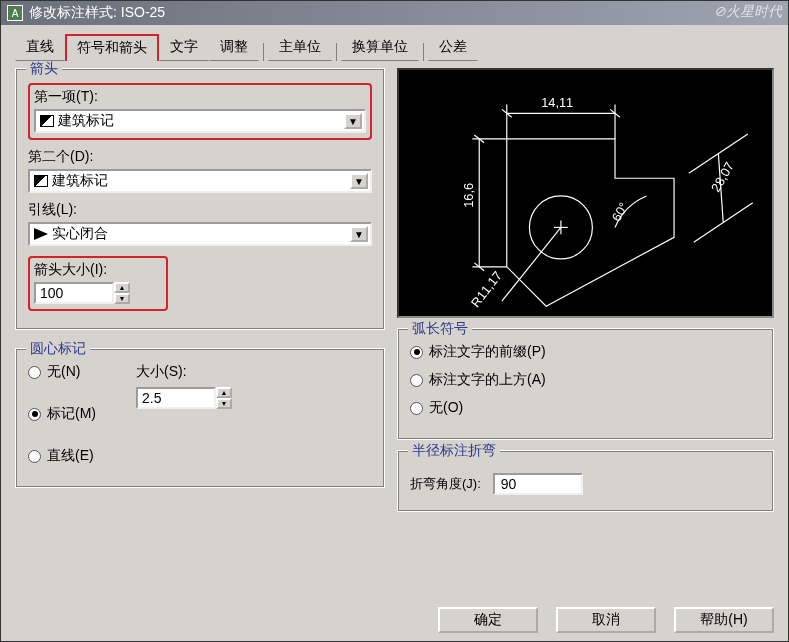 This screenshot has width=789, height=642. What do you see at coordinates (468, 196) in the screenshot?
I see `svg-text: 16,6` at bounding box center [468, 196].